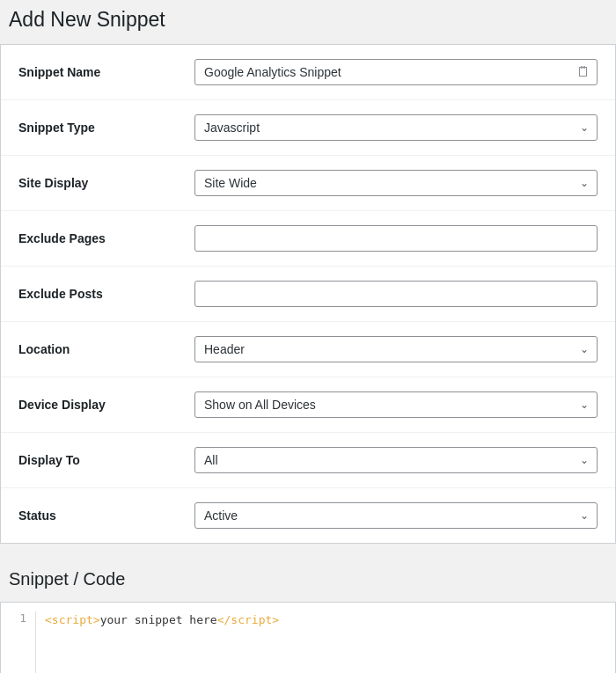 This screenshot has width=616, height=673. Describe the element at coordinates (396, 72) in the screenshot. I see `snippet-name-wrap: 🗒` at that location.